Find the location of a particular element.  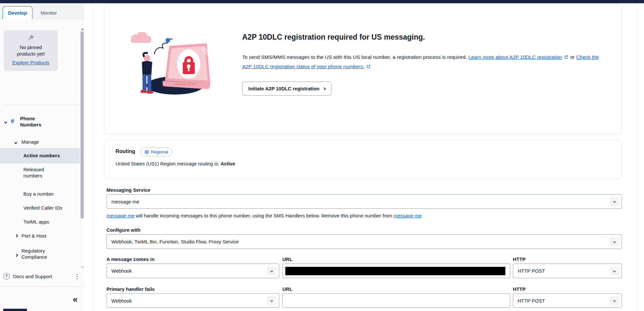

bottom-bar-fragment is located at coordinates (15, 310).